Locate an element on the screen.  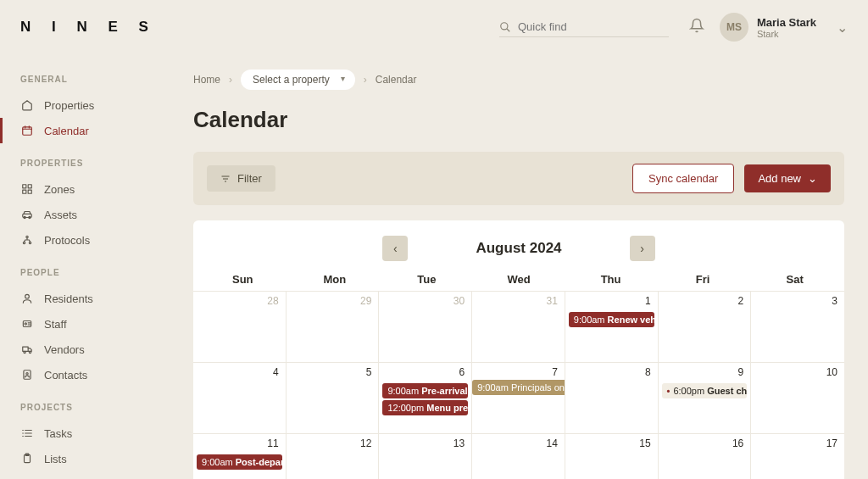
day-number: 3 is located at coordinates (834, 301).